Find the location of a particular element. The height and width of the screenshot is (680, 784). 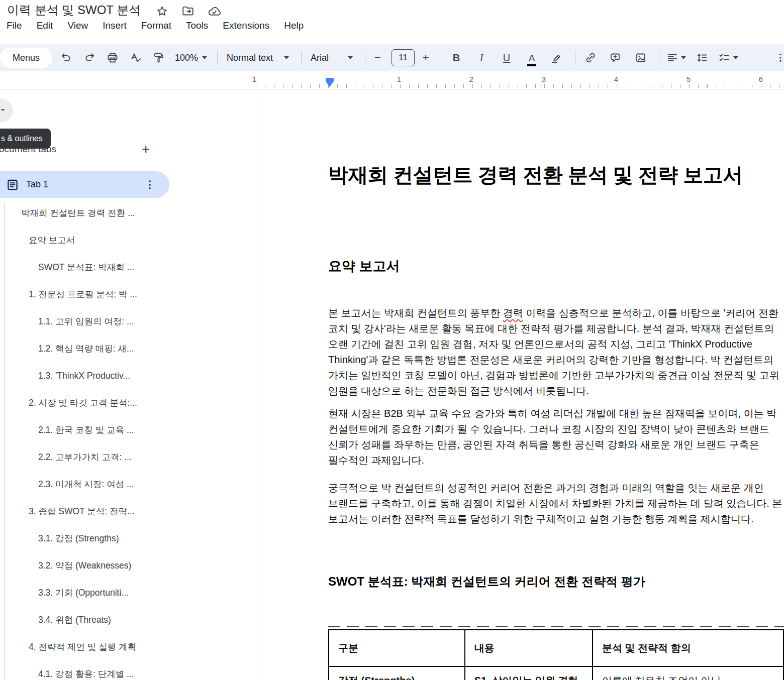

outline-item: 4. 전략적 제언 및 실행 계획 is located at coordinates (126, 647).